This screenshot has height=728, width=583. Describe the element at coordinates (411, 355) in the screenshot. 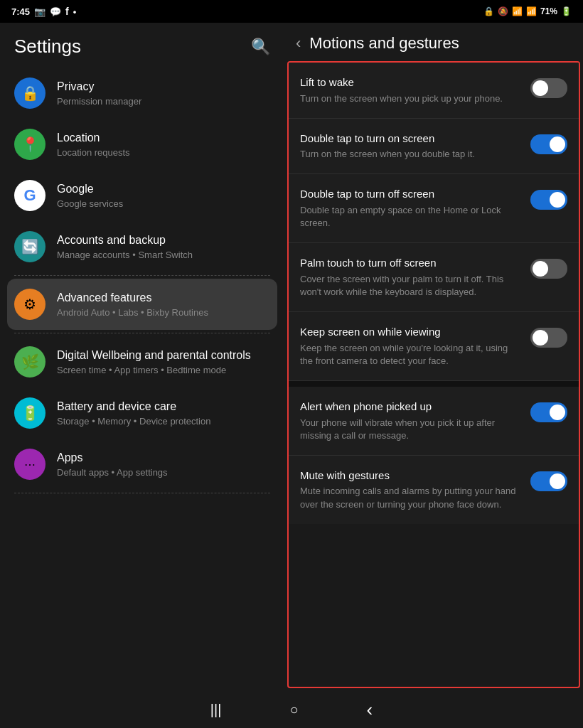

I see `keep-screen-desc: Keep the screen on while you're looking …` at that location.